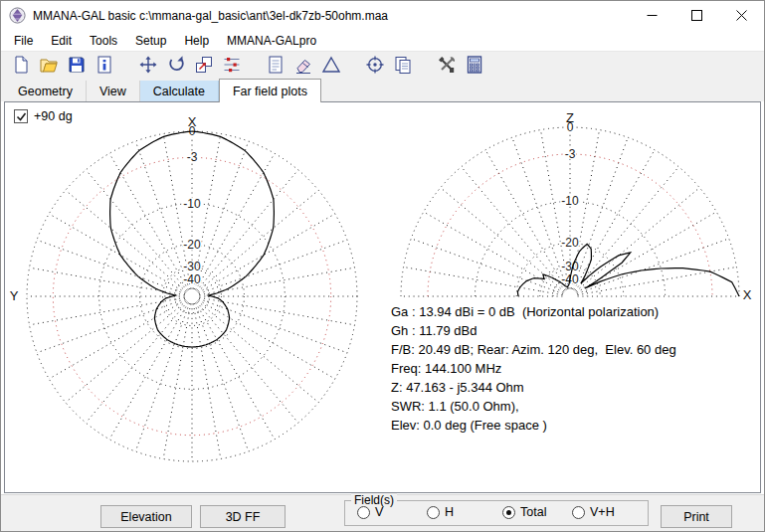 The image size is (765, 532). What do you see at coordinates (450, 512) in the screenshot?
I see `radio-label: H` at bounding box center [450, 512].